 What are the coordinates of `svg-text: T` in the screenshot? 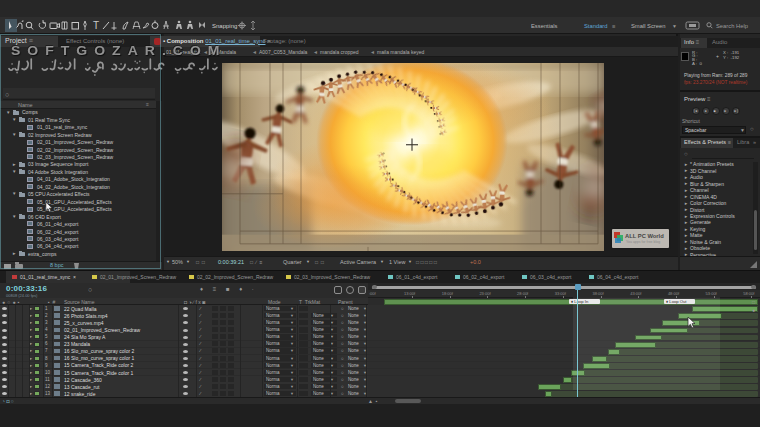 It's located at (96, 26).